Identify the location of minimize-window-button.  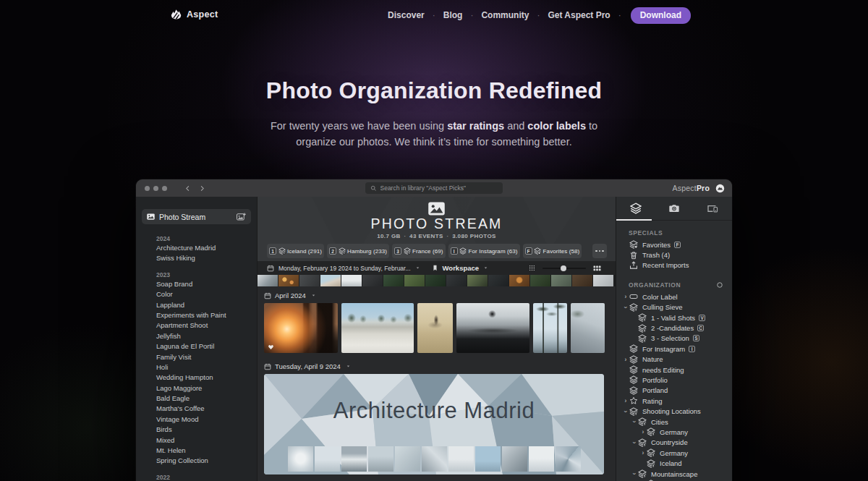
(156, 188).